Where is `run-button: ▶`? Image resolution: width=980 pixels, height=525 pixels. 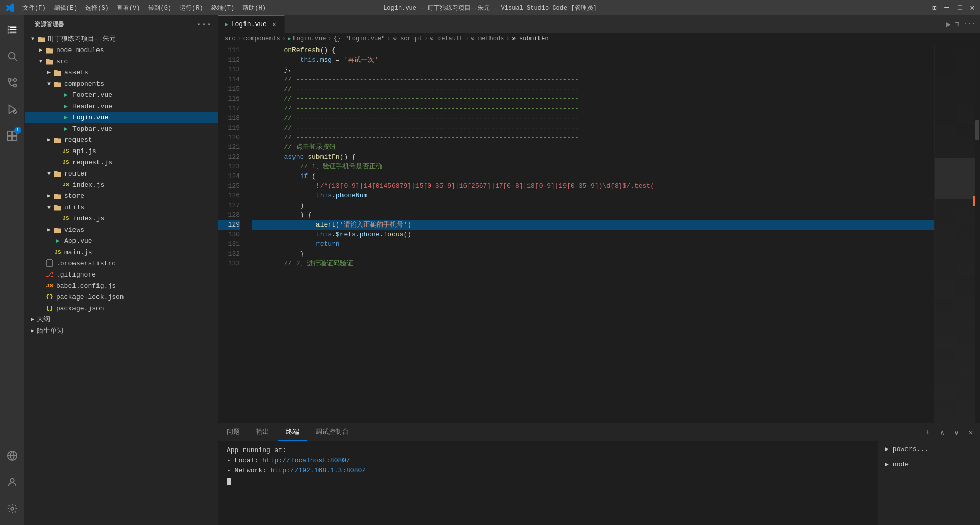 run-button: ▶ is located at coordinates (948, 24).